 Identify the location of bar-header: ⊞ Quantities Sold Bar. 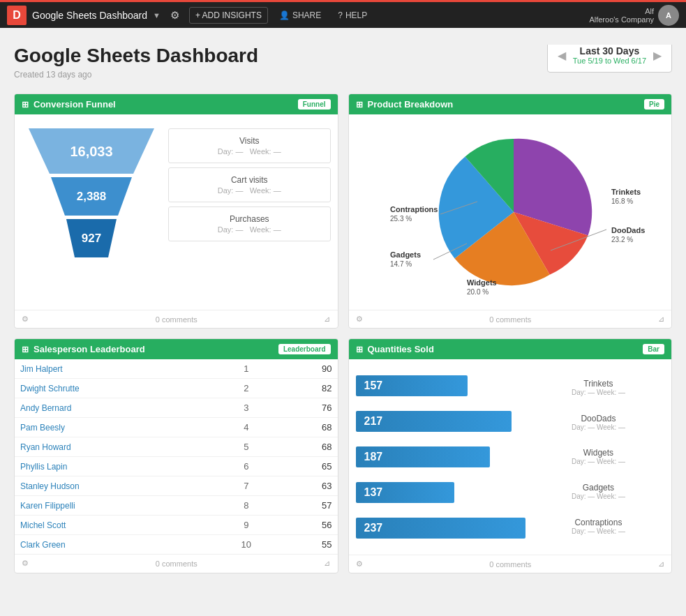
(511, 349).